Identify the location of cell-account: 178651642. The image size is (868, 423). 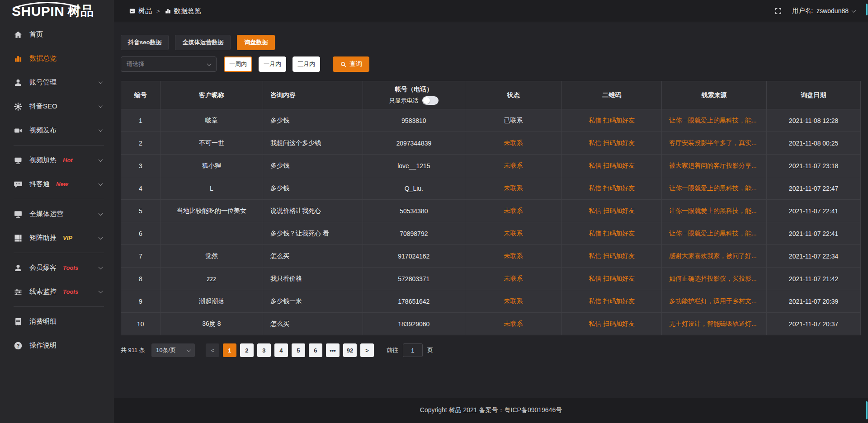
(414, 301).